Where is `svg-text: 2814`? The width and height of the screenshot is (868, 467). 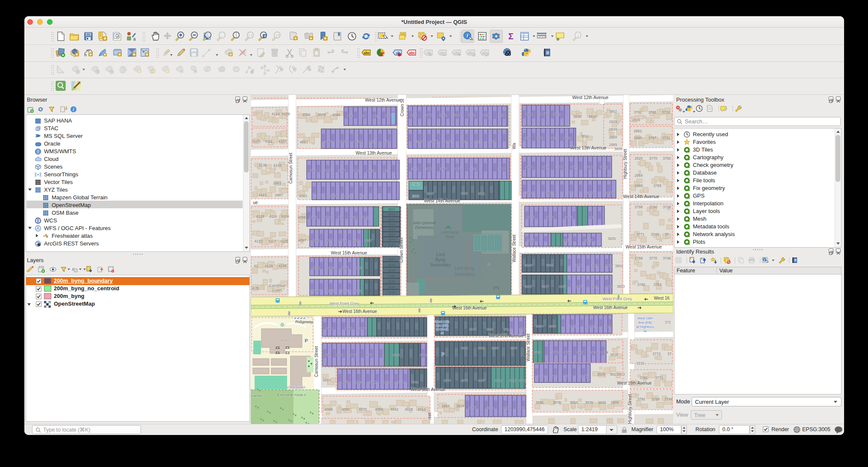
svg-text: 2814 is located at coordinates (501, 115).